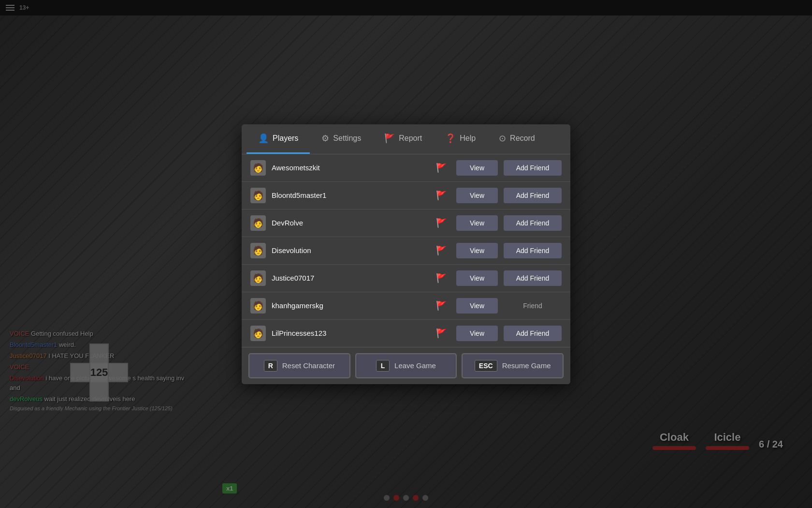  What do you see at coordinates (450, 138) in the screenshot?
I see `help-tab-icon: ❓` at bounding box center [450, 138].